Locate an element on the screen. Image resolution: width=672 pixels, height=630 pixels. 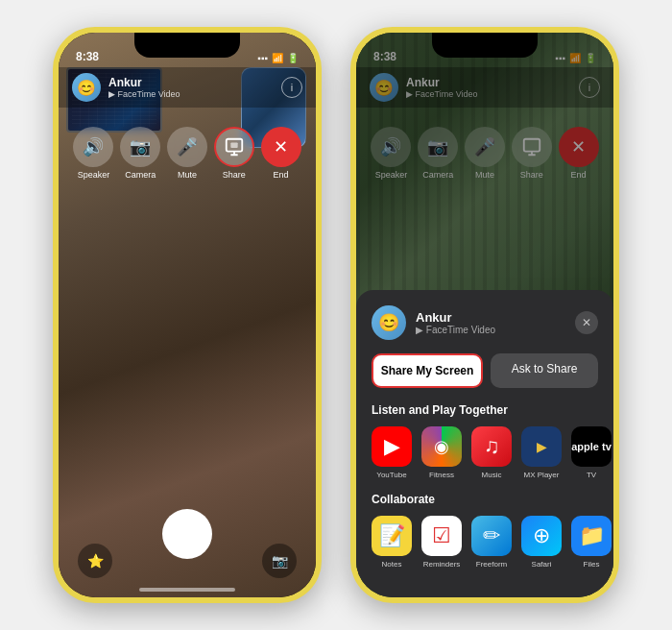
end-control: ✕ End is located at coordinates (281, 154).